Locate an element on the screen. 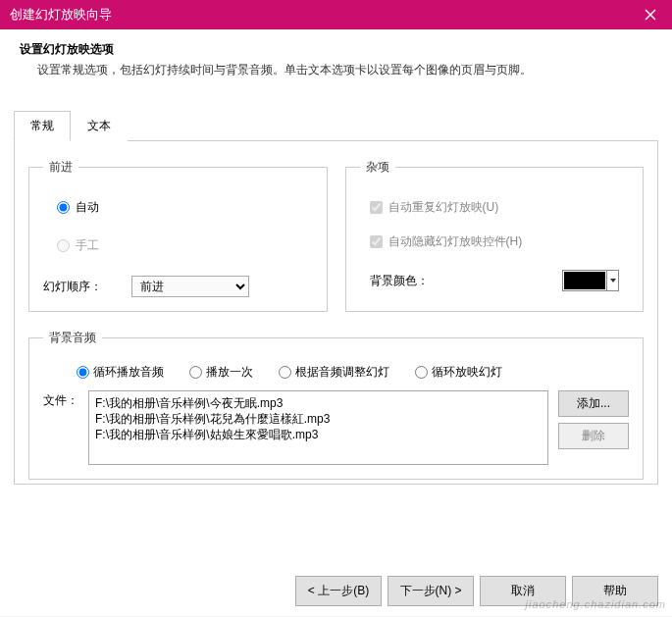 The width and height of the screenshot is (672, 617). help-button: 帮助 is located at coordinates (615, 591).